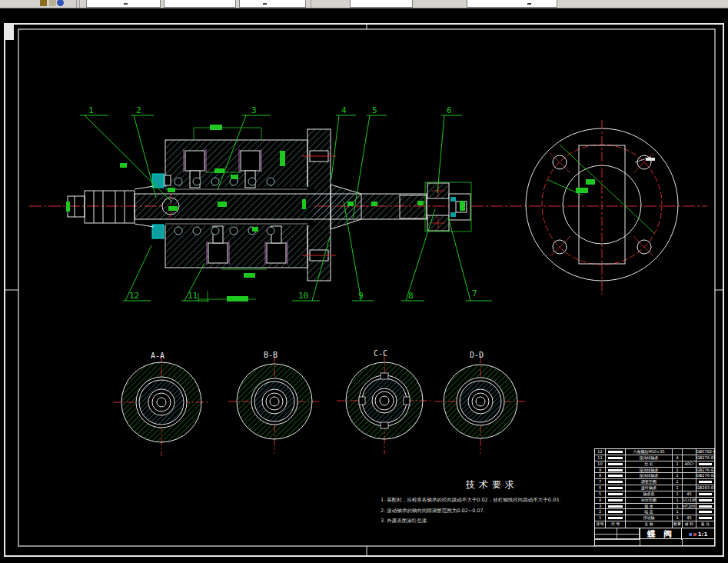  I want to click on section-label-CC: C-C, so click(381, 354).